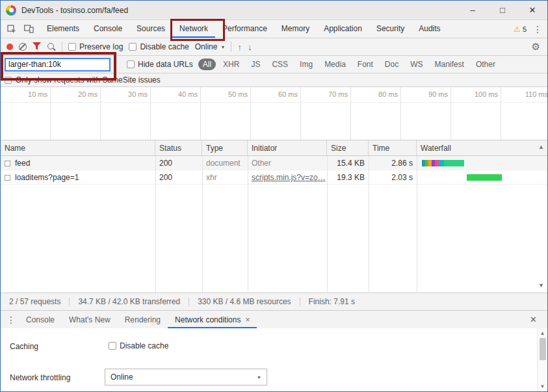 This screenshot has height=392, width=548. What do you see at coordinates (393, 148) in the screenshot?
I see `column-header-time: Time` at bounding box center [393, 148].